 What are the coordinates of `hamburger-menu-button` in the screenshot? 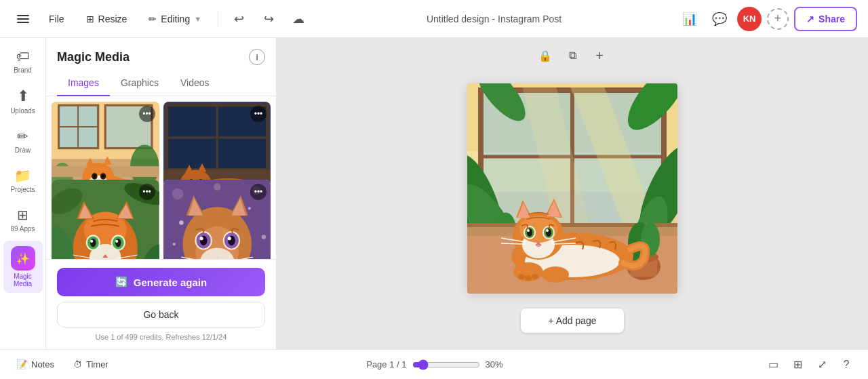 It's located at (23, 19).